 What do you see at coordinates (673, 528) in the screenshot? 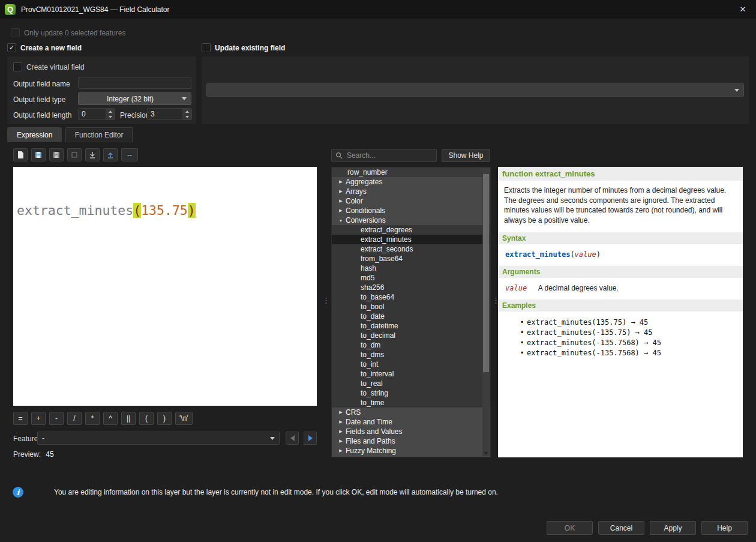
I see `apply-button: Apply` at bounding box center [673, 528].